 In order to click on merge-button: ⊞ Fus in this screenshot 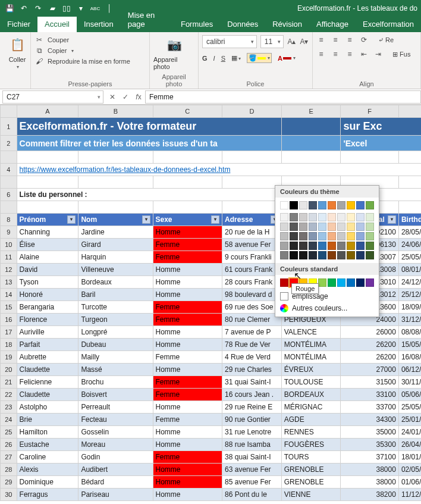, I will do `click(401, 55)`.